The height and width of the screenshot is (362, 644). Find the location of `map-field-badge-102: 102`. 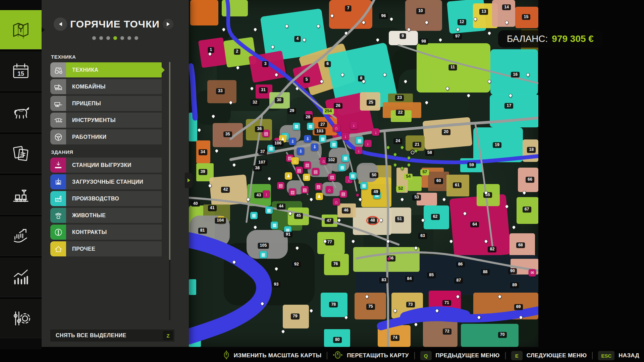

map-field-badge-102: 102 is located at coordinates (331, 160).